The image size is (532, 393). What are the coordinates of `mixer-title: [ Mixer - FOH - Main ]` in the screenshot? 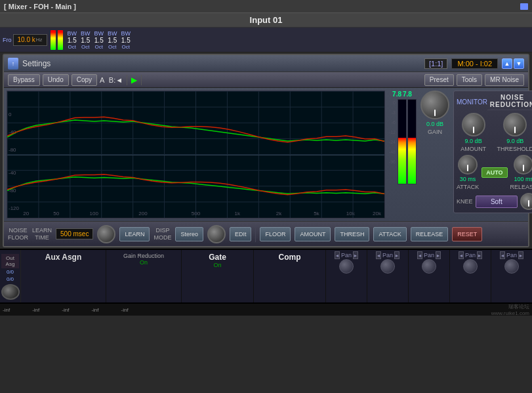 It's located at (40, 7).